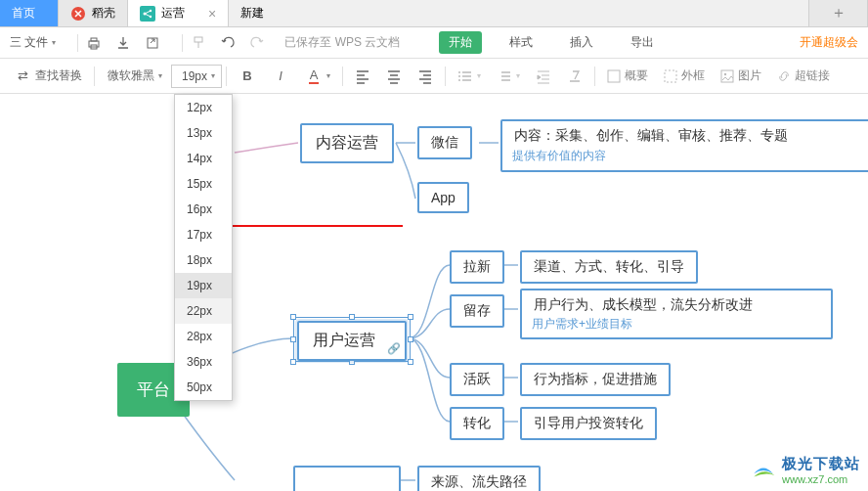 The image size is (868, 491). Describe the element at coordinates (33, 43) in the screenshot. I see `file-menu: 三 文件▾` at that location.